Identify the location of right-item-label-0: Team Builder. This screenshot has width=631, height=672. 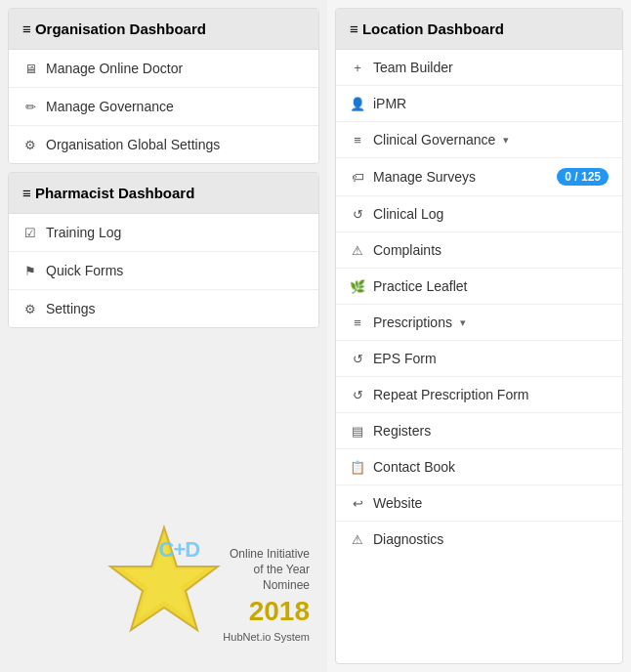
(413, 67).